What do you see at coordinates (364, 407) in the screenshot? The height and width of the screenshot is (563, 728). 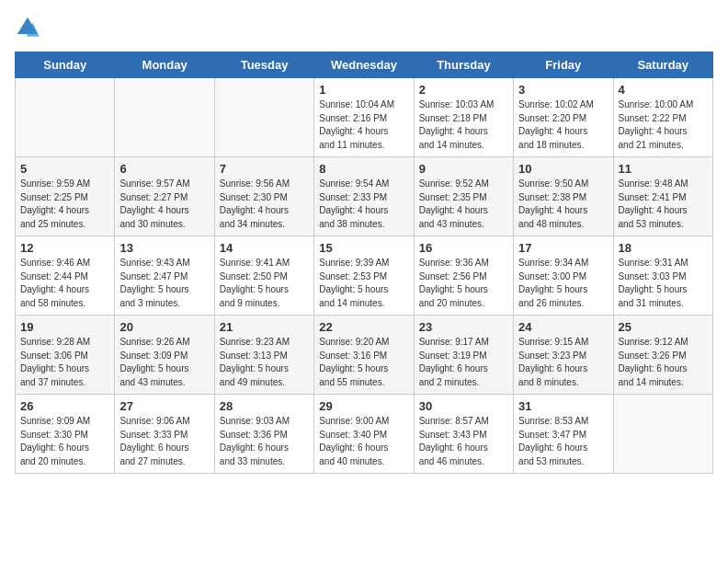 I see `day-number: 29` at bounding box center [364, 407].